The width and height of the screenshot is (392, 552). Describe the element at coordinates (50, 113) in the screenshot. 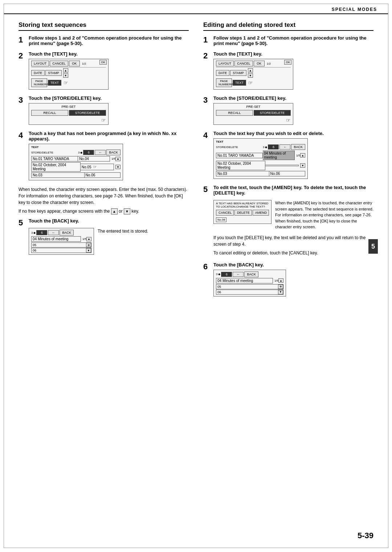

I see `ui-recall-btn-l3: RECALL` at that location.